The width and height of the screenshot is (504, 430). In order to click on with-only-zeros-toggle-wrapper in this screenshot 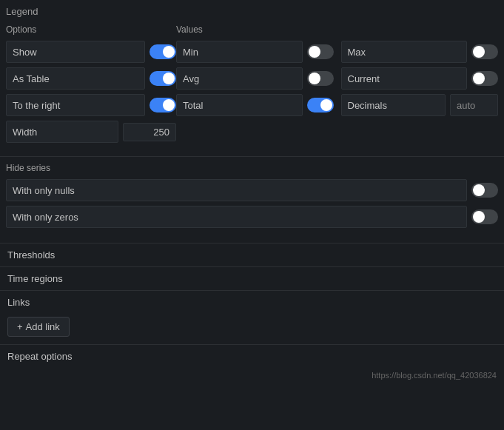, I will do `click(485, 217)`.